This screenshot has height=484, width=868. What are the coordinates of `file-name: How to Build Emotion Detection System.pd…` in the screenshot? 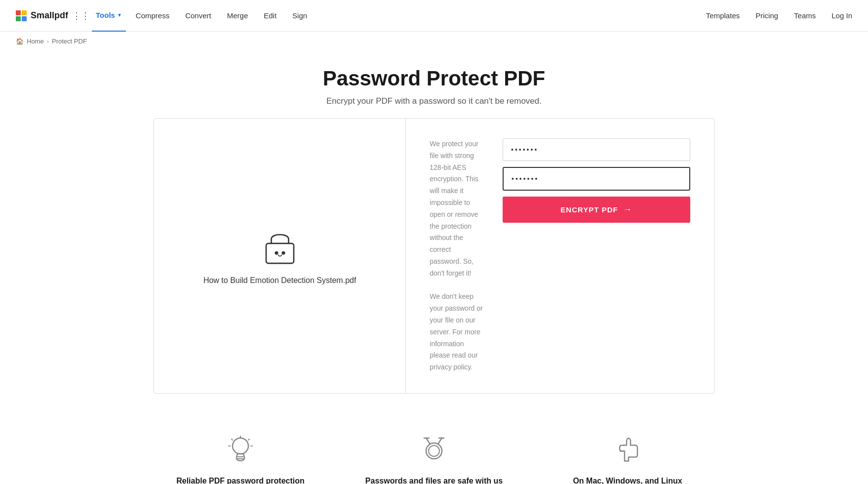 It's located at (279, 281).